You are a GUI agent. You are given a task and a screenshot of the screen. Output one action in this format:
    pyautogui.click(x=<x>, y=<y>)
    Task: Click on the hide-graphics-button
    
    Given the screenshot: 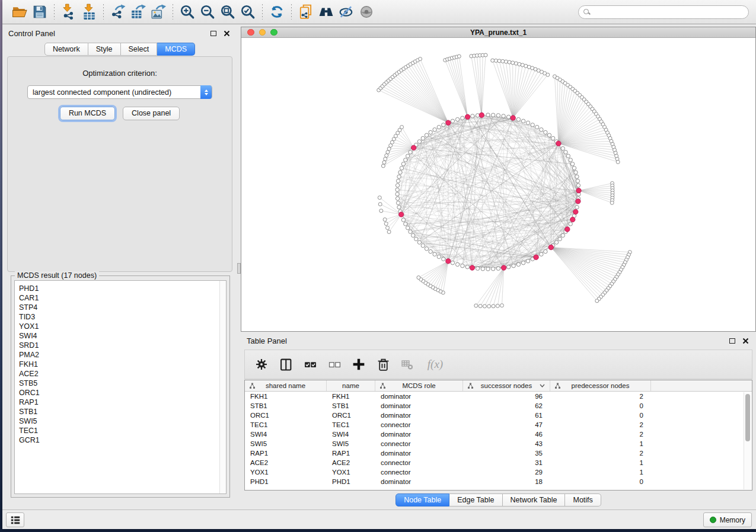 What is the action you would take?
    pyautogui.click(x=346, y=12)
    